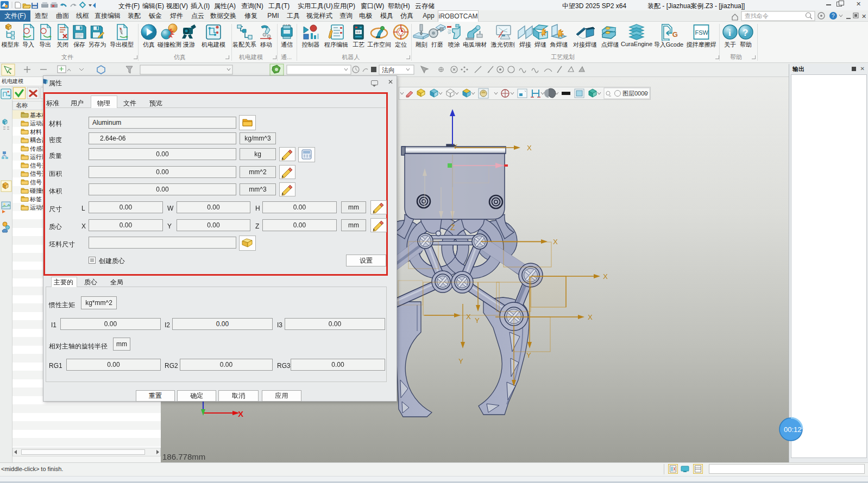  Describe the element at coordinates (184, 457) in the screenshot. I see `svg-text: 186.778mm` at that location.